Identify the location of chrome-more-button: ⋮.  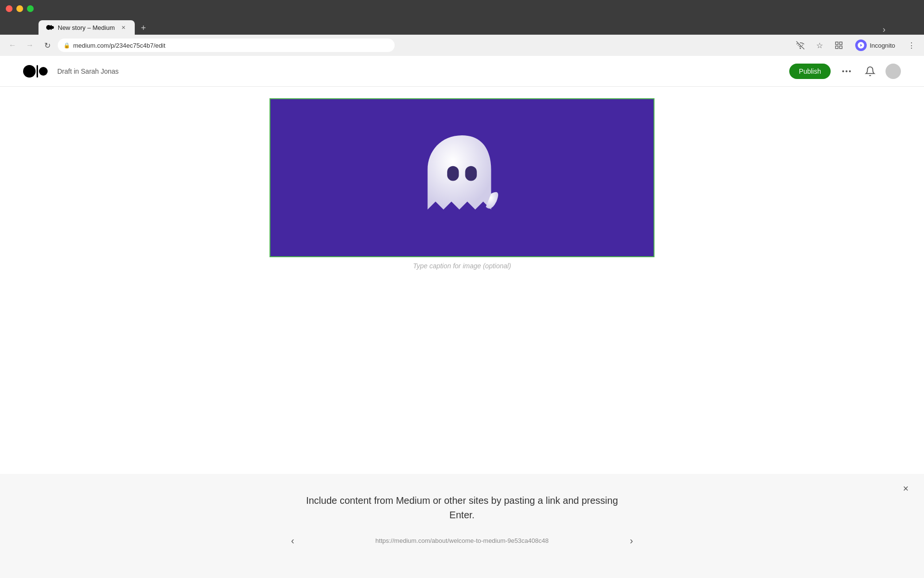
(911, 45).